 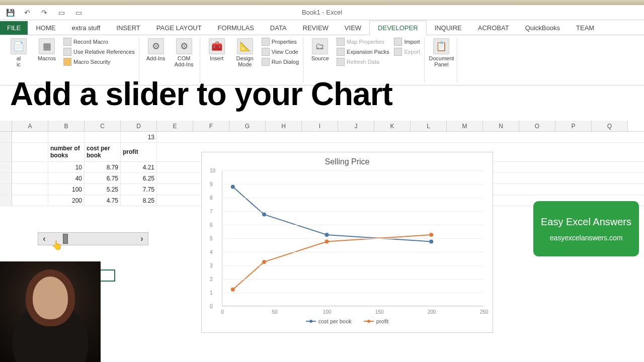 I want to click on table-cell: 200, so click(x=66, y=200).